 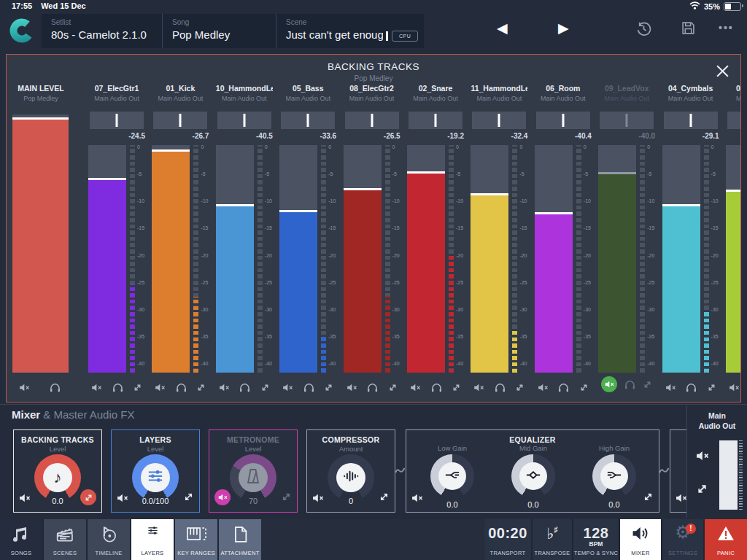 I want to click on db-scale-label: -30, so click(x=587, y=309).